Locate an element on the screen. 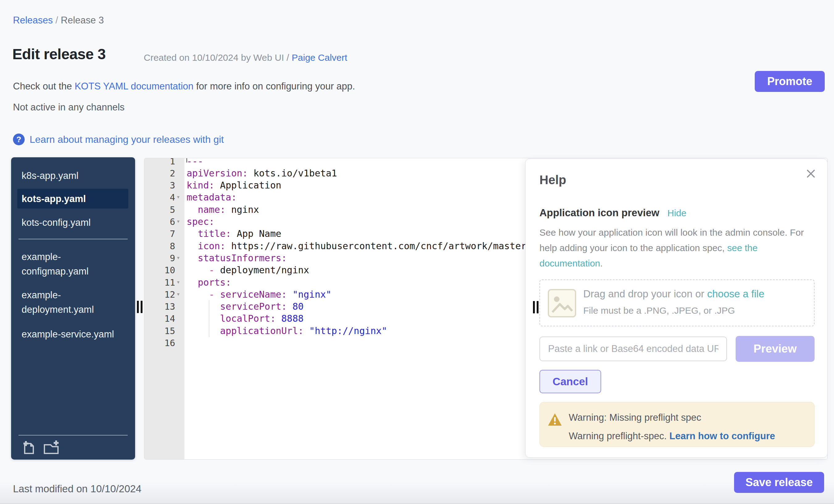 The width and height of the screenshot is (834, 504). sidebar-bottom-divider is located at coordinates (73, 435).